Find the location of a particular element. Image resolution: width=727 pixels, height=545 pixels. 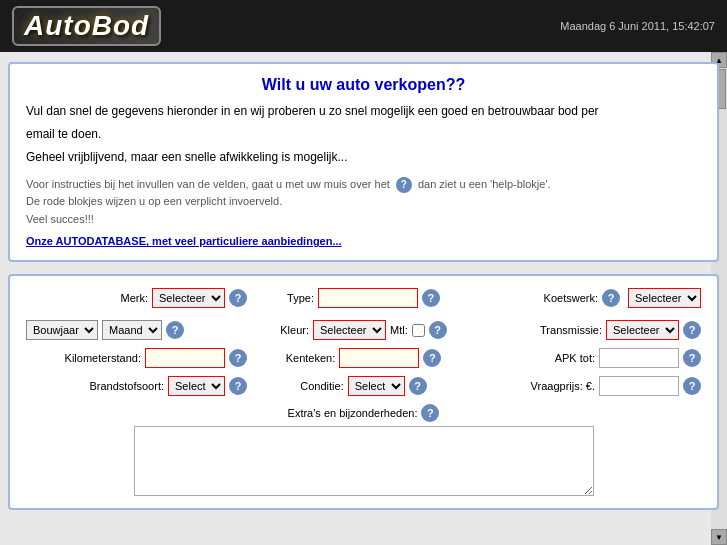

km-label: Kilometerstand: is located at coordinates (103, 358).